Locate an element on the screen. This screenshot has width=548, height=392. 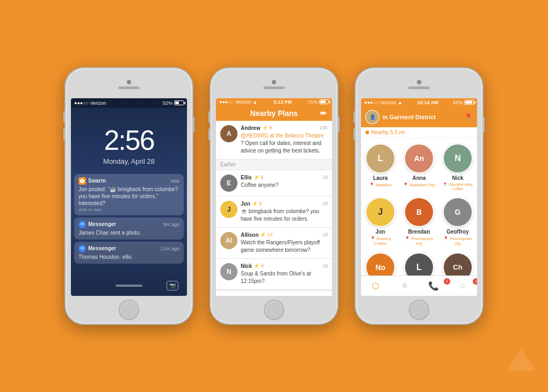
nick-meta: Nick ⚡ 4 1d is located at coordinates (284, 266).